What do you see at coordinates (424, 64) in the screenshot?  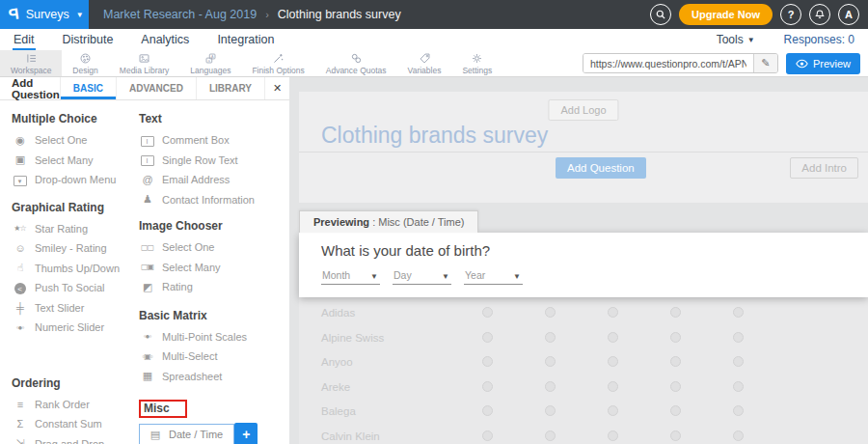 I see `toolbar-item-variables: Variables` at bounding box center [424, 64].